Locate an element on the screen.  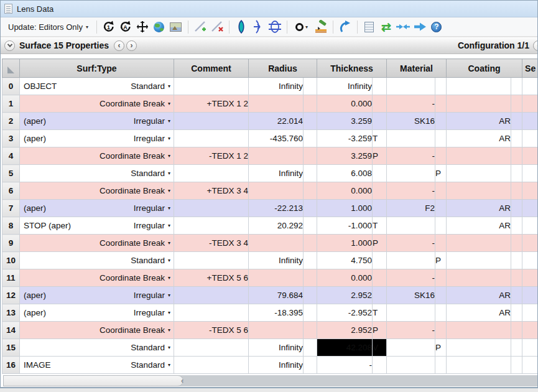
thickness-cell: 6.008 is located at coordinates (345, 174).